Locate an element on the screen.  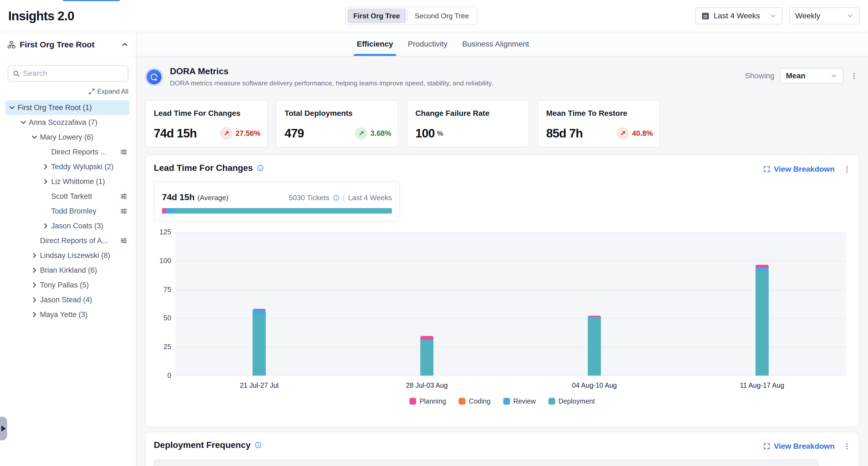
org-chart-icon is located at coordinates (11, 45).